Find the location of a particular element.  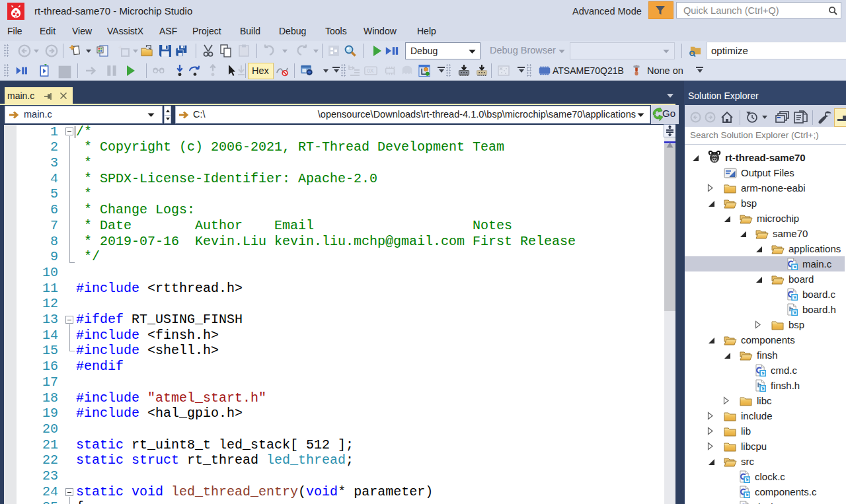

svg-text: 0X is located at coordinates (370, 71).